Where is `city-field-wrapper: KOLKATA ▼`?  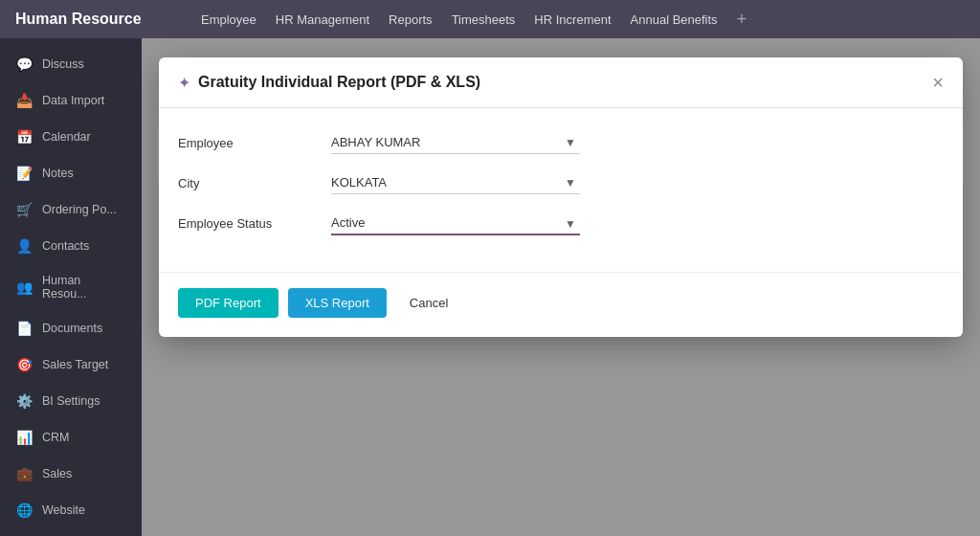 city-field-wrapper: KOLKATA ▼ is located at coordinates (456, 183).